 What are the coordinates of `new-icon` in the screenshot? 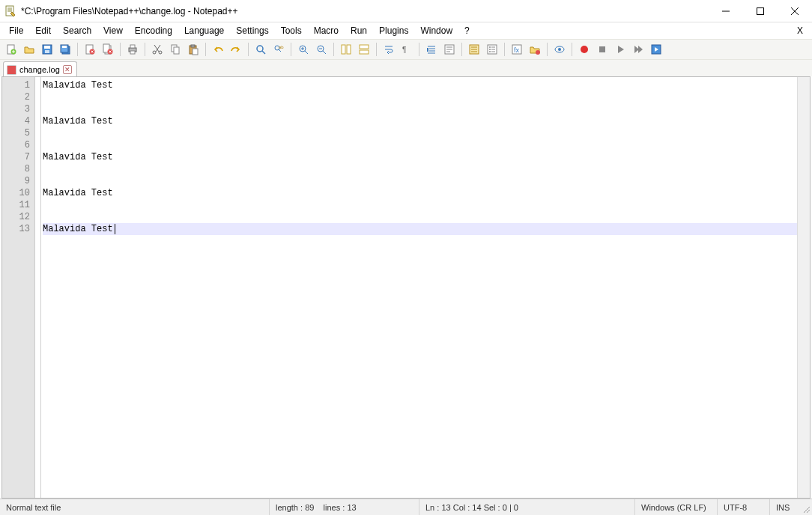 It's located at (11, 49).